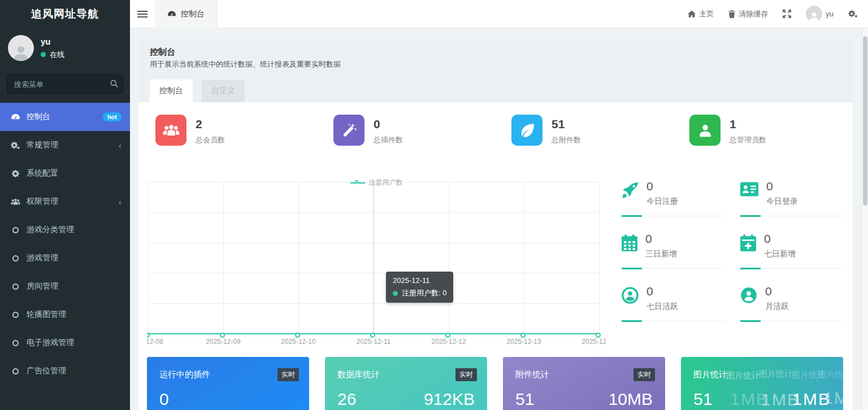 This screenshot has width=868, height=410. What do you see at coordinates (65, 145) in the screenshot?
I see `sidebar-item-general: 常规管理 ‹` at bounding box center [65, 145].